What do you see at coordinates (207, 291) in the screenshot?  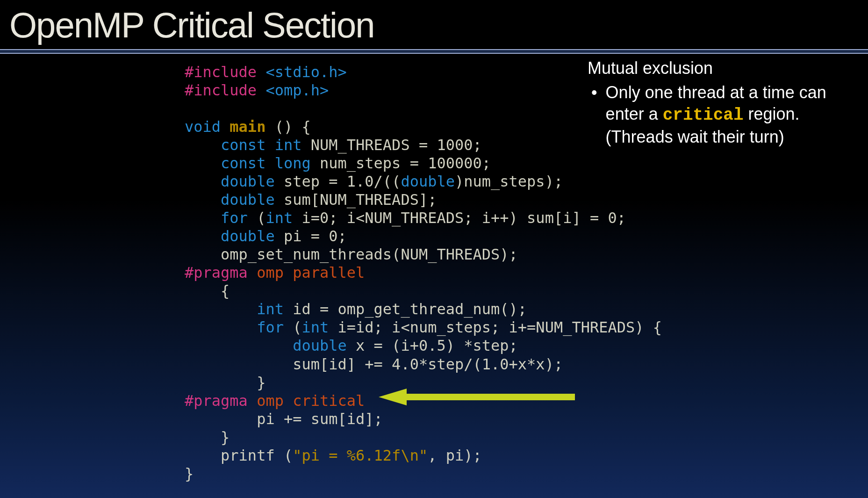 I see `code-token: {` at bounding box center [207, 291].